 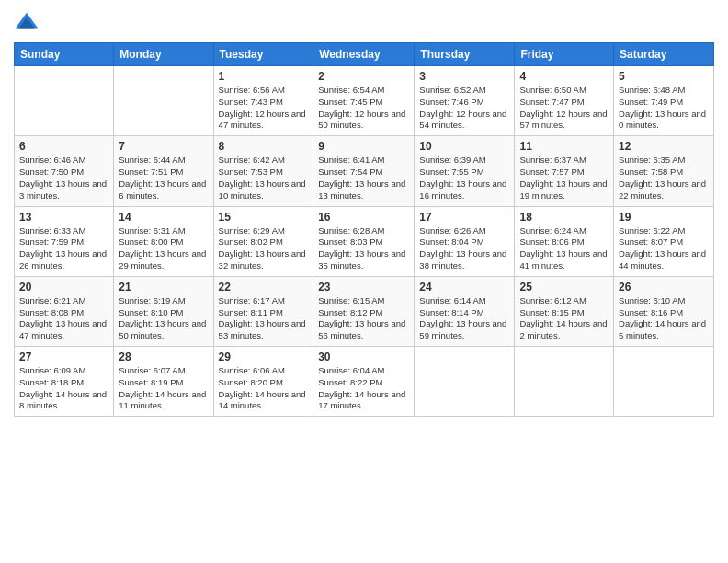 What do you see at coordinates (264, 388) in the screenshot?
I see `day-info: Sunrise: 6:06 AM Sunset: 8:20 PM Dayligh…` at bounding box center [264, 388].